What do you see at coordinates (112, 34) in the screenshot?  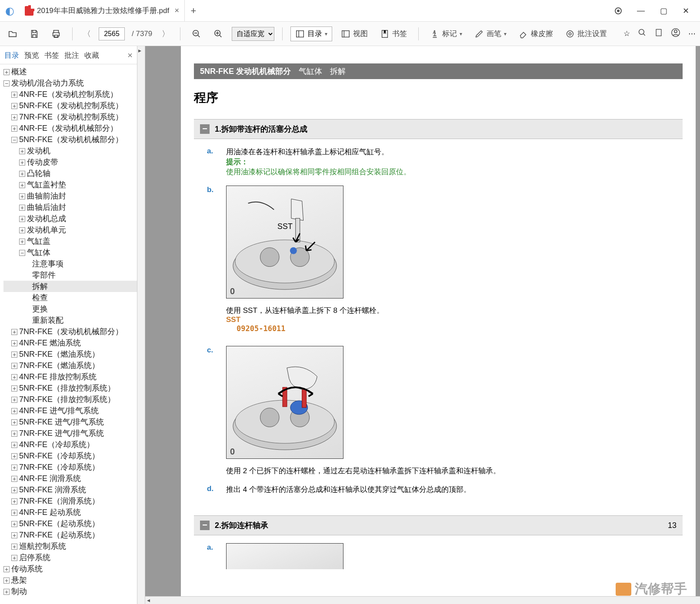 I see `page-number-input` at bounding box center [112, 34].